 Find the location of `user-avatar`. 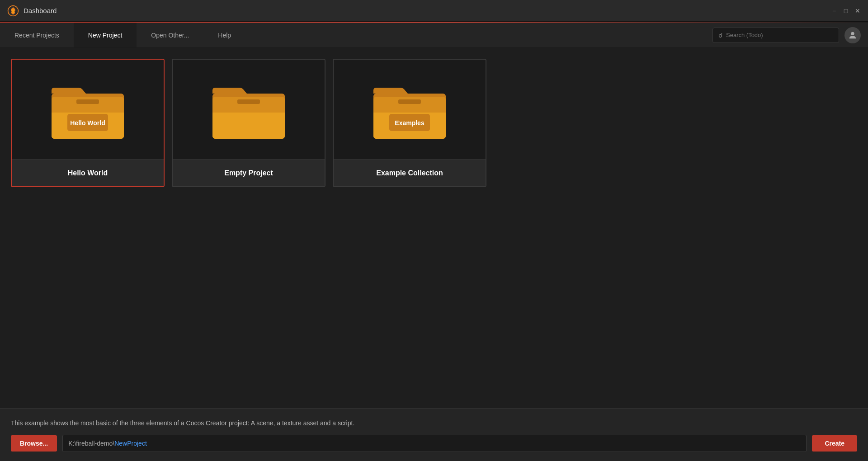

user-avatar is located at coordinates (853, 35).